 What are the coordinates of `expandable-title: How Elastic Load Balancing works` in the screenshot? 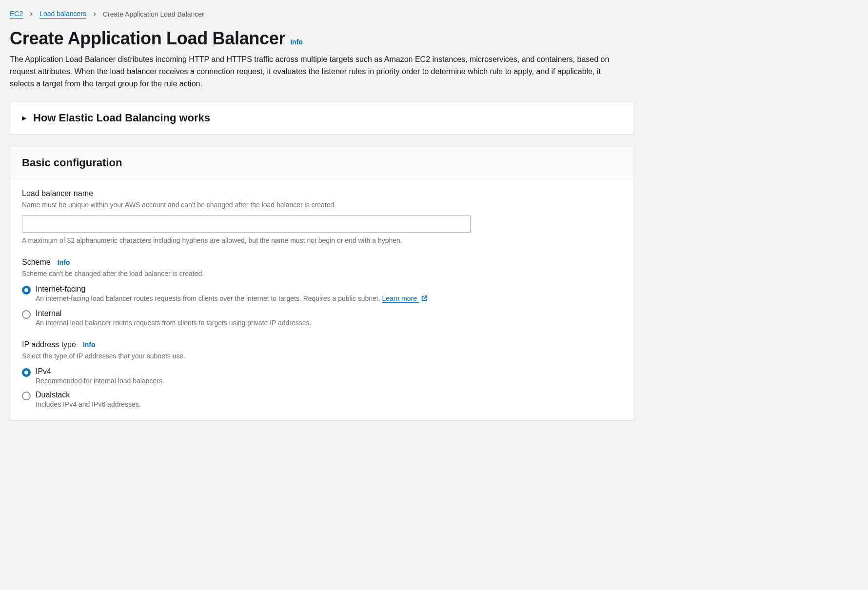 It's located at (122, 118).